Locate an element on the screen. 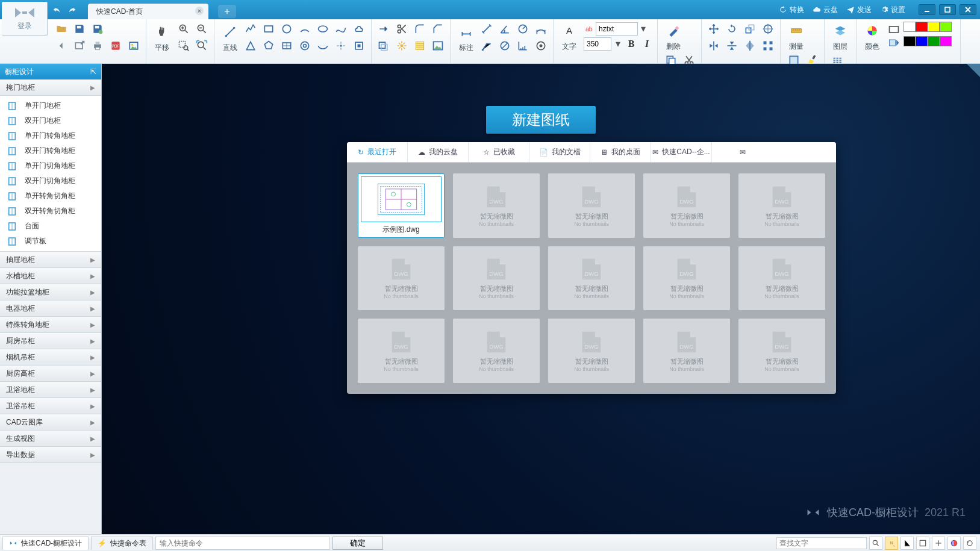 This screenshot has width=980, height=551. new-window-button is located at coordinates (80, 46).